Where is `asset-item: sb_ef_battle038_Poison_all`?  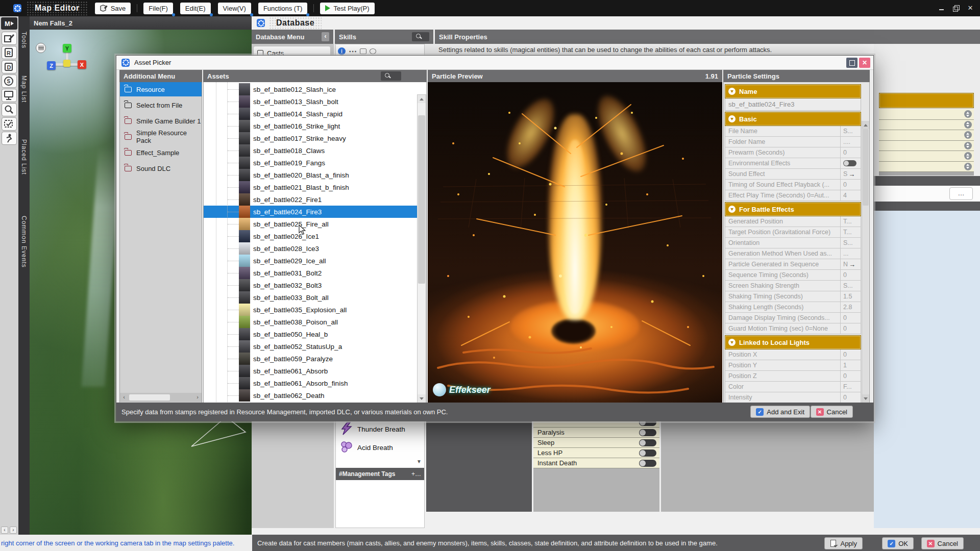 asset-item: sb_ef_battle038_Poison_all is located at coordinates (310, 322).